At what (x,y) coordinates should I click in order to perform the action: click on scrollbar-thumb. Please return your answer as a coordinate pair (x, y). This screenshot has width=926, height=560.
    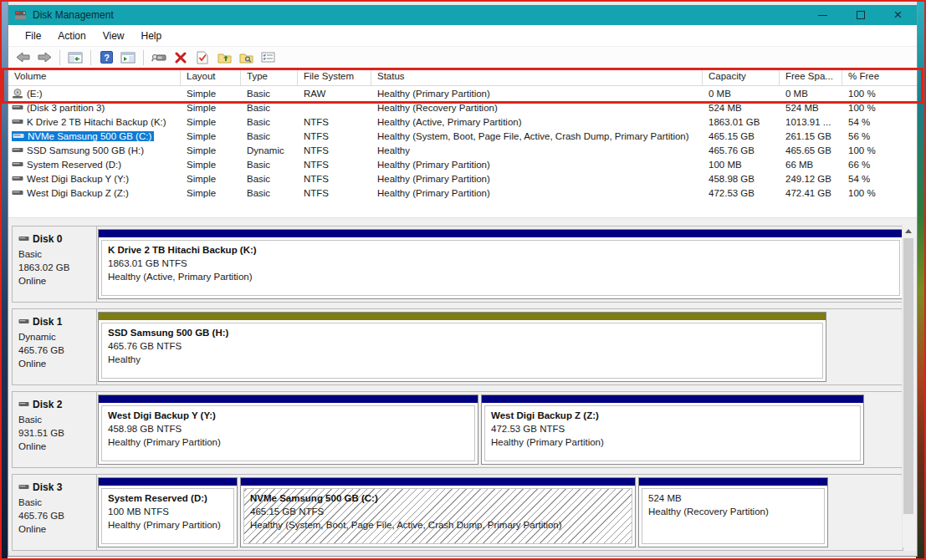
    Looking at the image, I should click on (908, 376).